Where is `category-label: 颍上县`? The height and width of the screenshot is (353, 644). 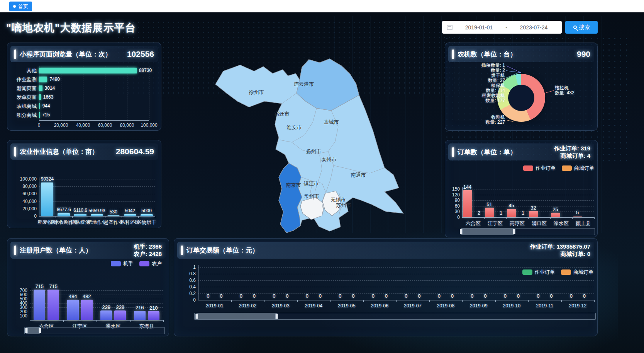
category-label: 颍上县 is located at coordinates (583, 223).